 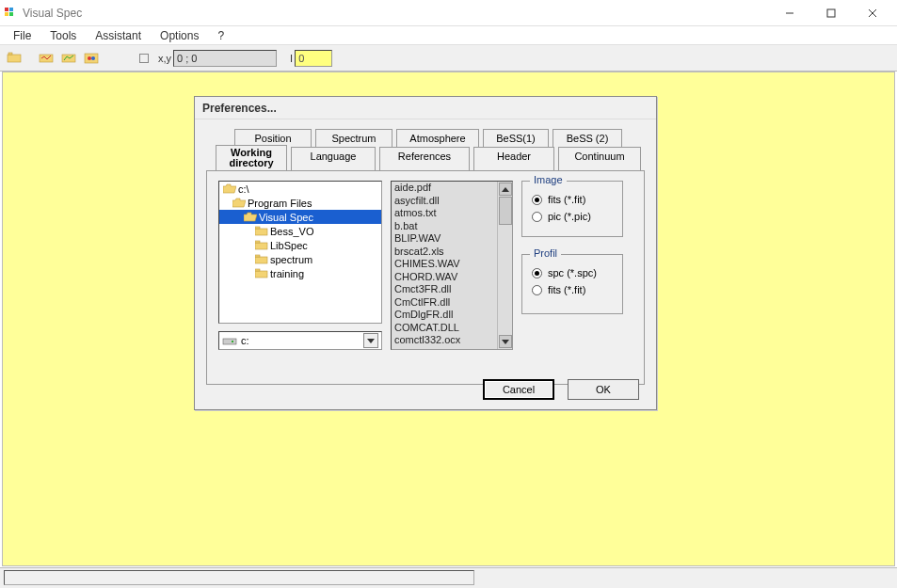 What do you see at coordinates (519, 389) in the screenshot?
I see `cancel-button: Cancel` at bounding box center [519, 389].